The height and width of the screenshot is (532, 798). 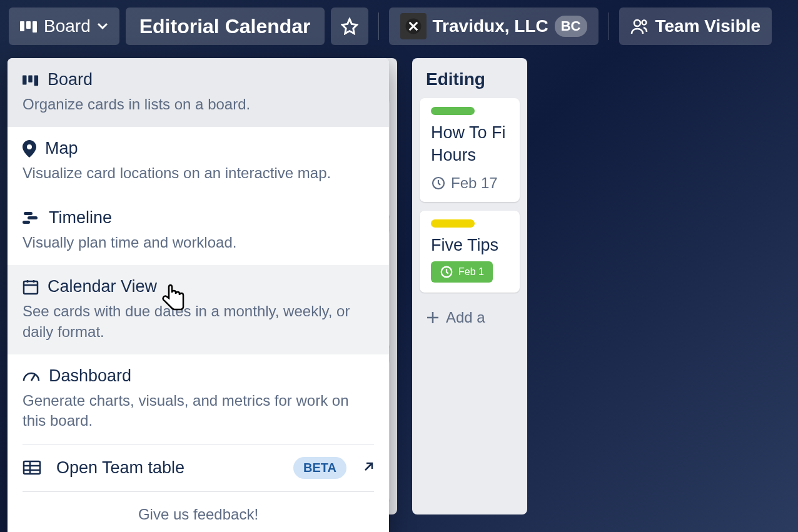 What do you see at coordinates (470, 286) in the screenshot?
I see `list-editing: Editing How To Fi Hours Feb 17 Five Tips…` at bounding box center [470, 286].